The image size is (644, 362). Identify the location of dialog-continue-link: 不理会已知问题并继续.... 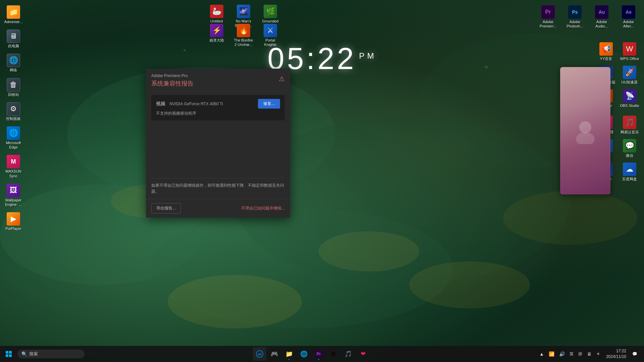
(263, 208).